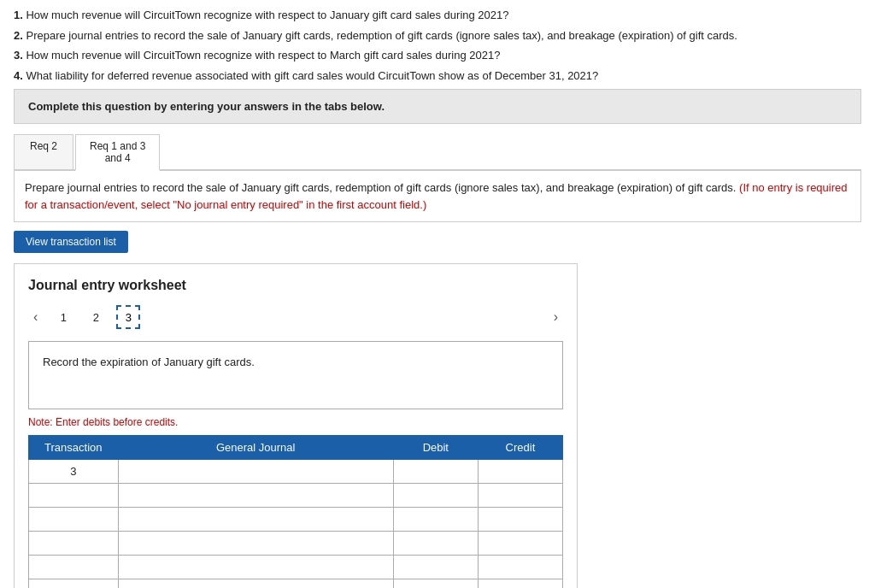 The height and width of the screenshot is (588, 875). What do you see at coordinates (436, 448) in the screenshot?
I see `col-header-debit: Debit` at bounding box center [436, 448].